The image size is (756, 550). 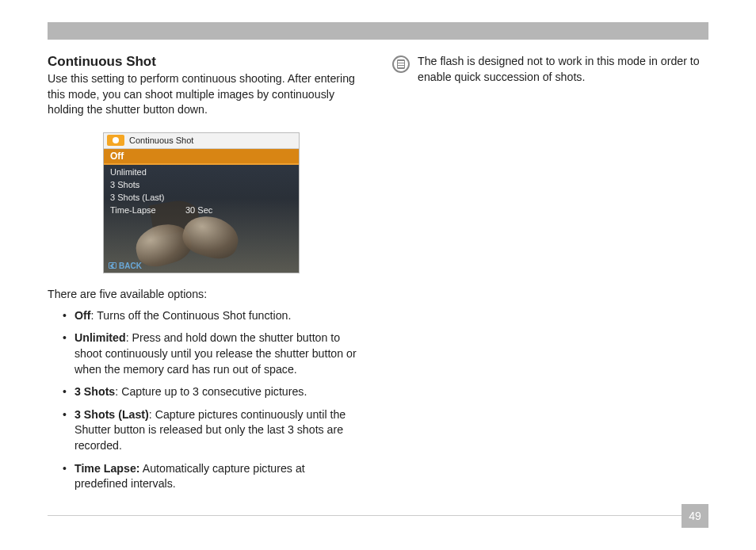 What do you see at coordinates (162, 173) in the screenshot?
I see `screenshot-option: Unlimited` at bounding box center [162, 173].